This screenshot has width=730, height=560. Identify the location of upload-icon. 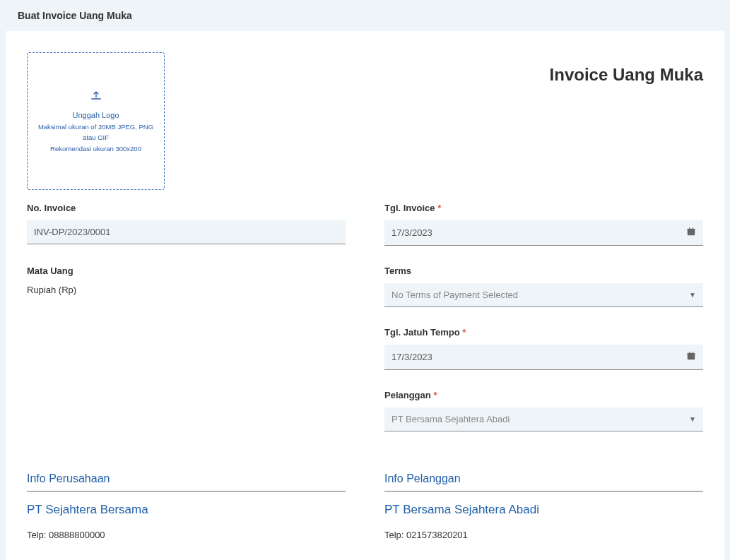
(96, 99).